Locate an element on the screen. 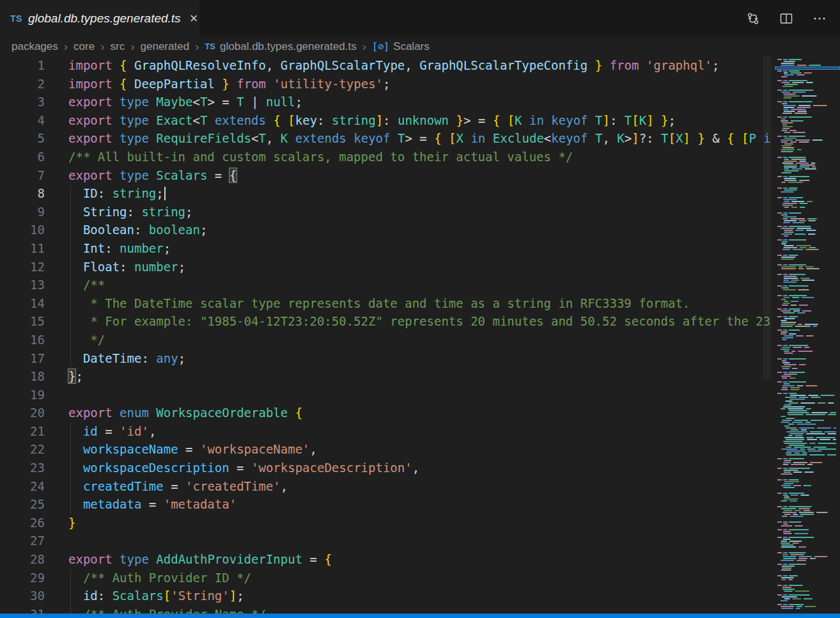  tab-bar: TS global.db.types.generated.ts × is located at coordinates (420, 18).